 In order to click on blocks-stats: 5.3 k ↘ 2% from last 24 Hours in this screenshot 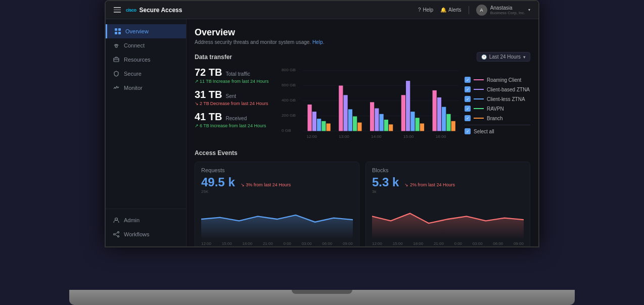, I will do `click(448, 182)`.